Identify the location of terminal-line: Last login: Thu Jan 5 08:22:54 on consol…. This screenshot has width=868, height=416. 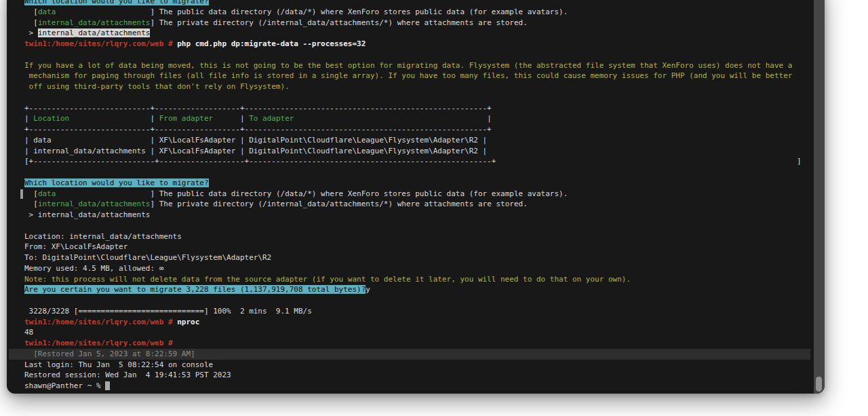
(416, 365).